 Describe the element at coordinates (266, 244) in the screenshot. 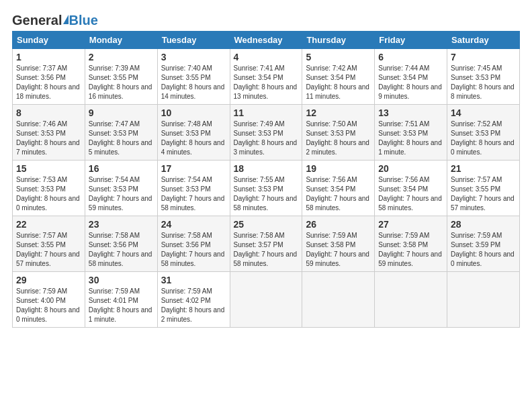

I see `calendar-week-4: 22Sunrise: 7:57 AMSunset: 3:55 PMDayligh…` at that location.